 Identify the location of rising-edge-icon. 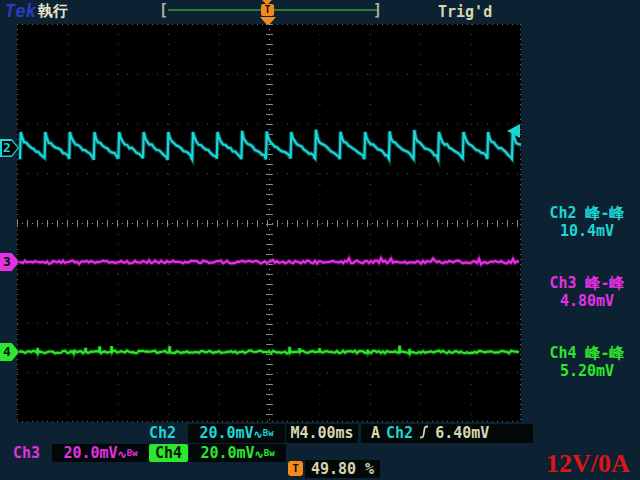
(424, 432).